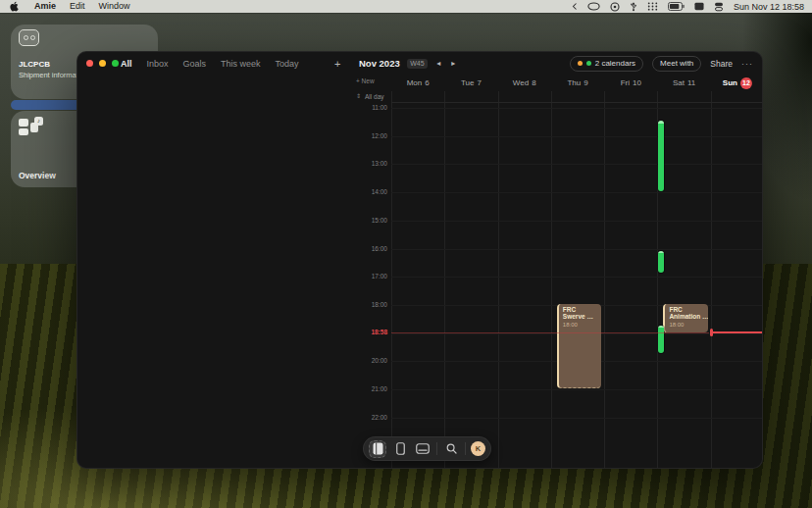 This screenshot has width=812, height=508. What do you see at coordinates (615, 7) in the screenshot?
I see `circle-icon` at bounding box center [615, 7].